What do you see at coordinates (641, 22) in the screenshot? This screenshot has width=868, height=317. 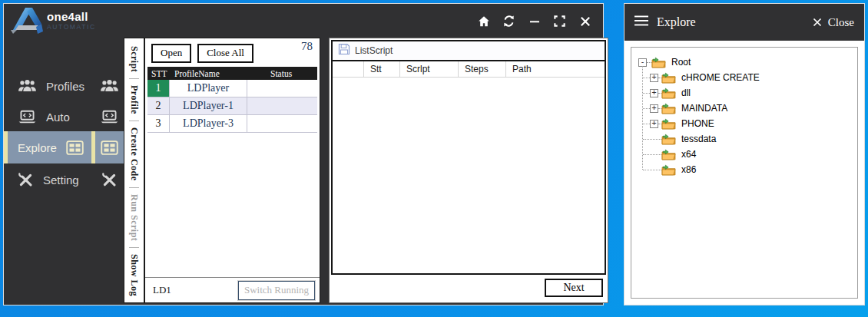 I see `hamburger-icon` at bounding box center [641, 22].